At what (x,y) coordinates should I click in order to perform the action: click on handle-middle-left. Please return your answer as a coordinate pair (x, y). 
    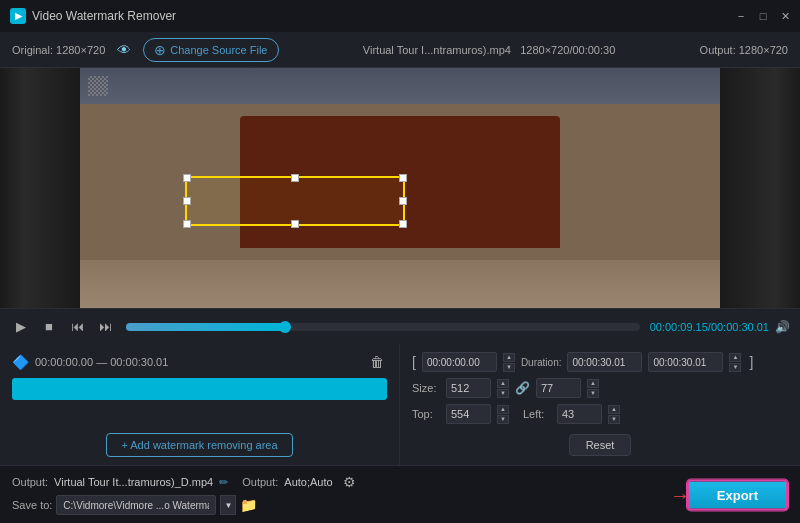
    Looking at the image, I should click on (187, 201).